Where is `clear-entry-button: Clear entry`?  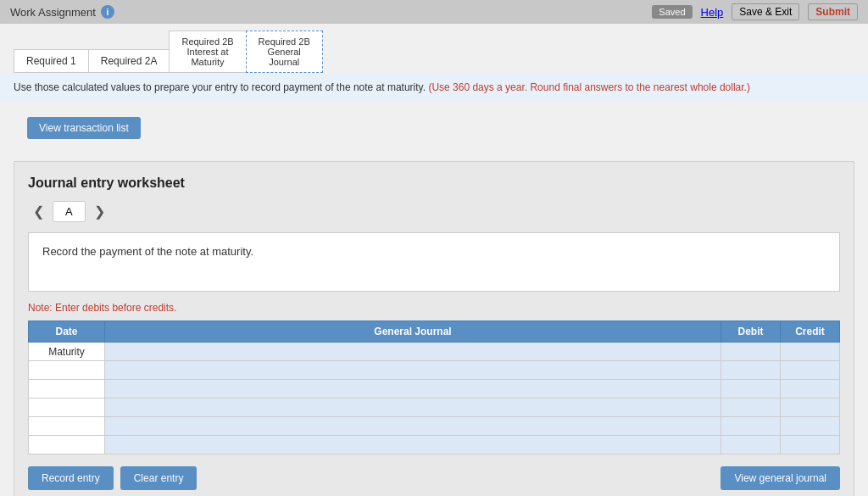
clear-entry-button: Clear entry is located at coordinates (159, 478).